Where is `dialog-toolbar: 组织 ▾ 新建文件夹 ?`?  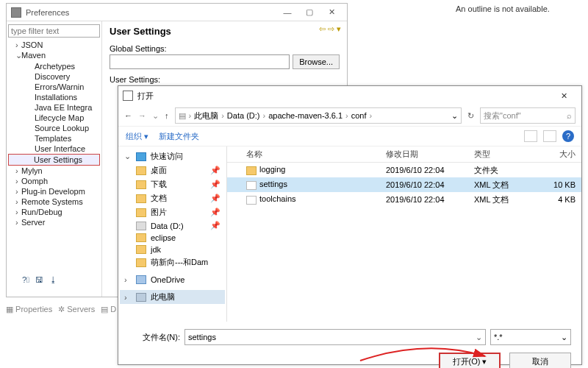 dialog-toolbar: 组织 ▾ 新建文件夹 ? is located at coordinates (350, 136).